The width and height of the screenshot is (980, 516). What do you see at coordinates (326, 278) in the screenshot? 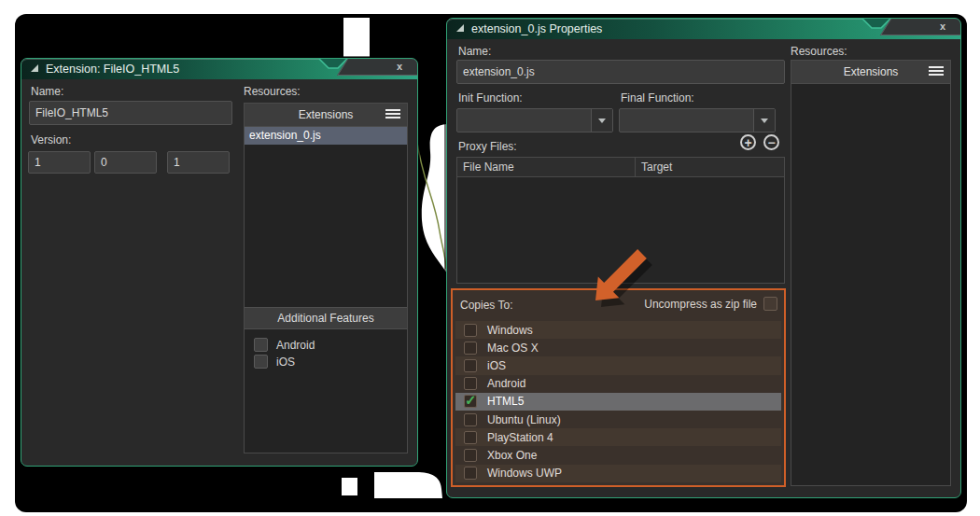
I see `resources-panel: Extensions extension_0.js Additional Fea…` at bounding box center [326, 278].